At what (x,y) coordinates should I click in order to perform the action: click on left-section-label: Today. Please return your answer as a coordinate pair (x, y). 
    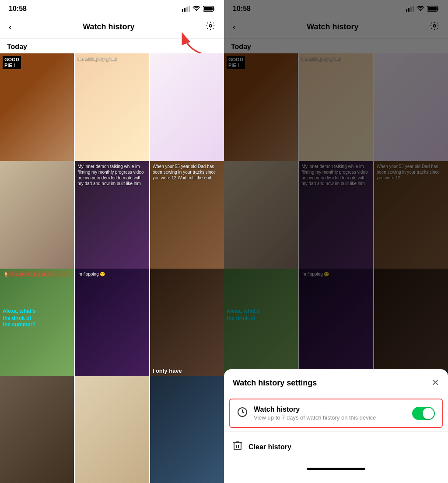
    Looking at the image, I should click on (112, 46).